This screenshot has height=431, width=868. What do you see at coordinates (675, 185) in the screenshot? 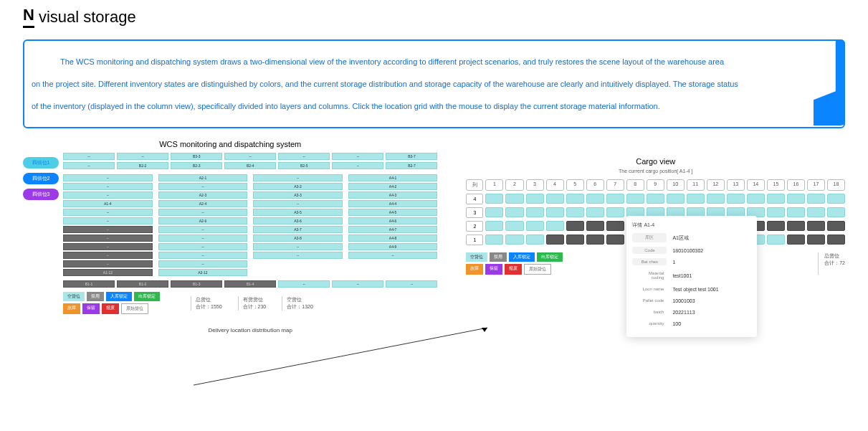
I see `col-header: 10` at bounding box center [675, 185].